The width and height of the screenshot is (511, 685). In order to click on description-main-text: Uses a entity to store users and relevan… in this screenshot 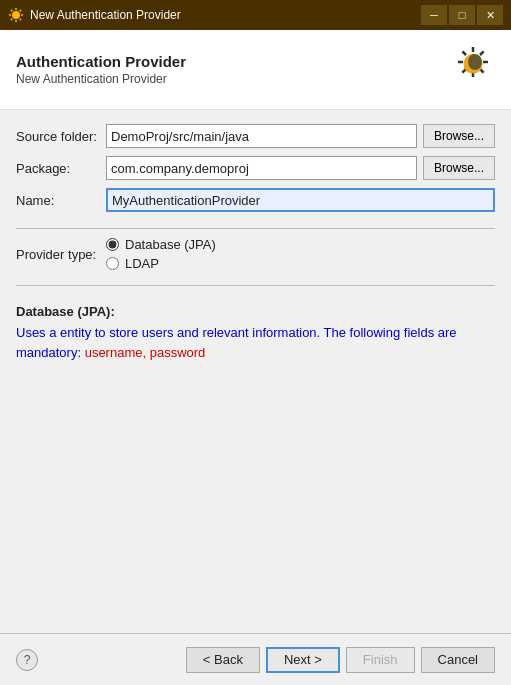, I will do `click(236, 342)`.